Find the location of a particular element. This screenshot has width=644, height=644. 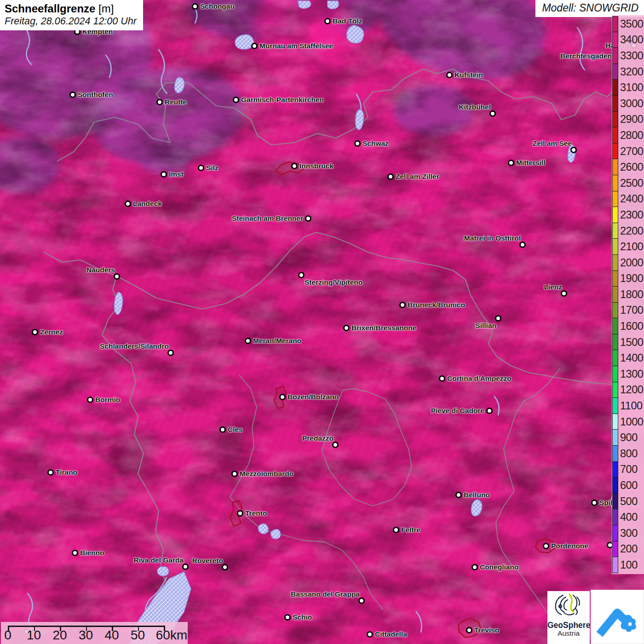

scale-label: 30 is located at coordinates (86, 635).